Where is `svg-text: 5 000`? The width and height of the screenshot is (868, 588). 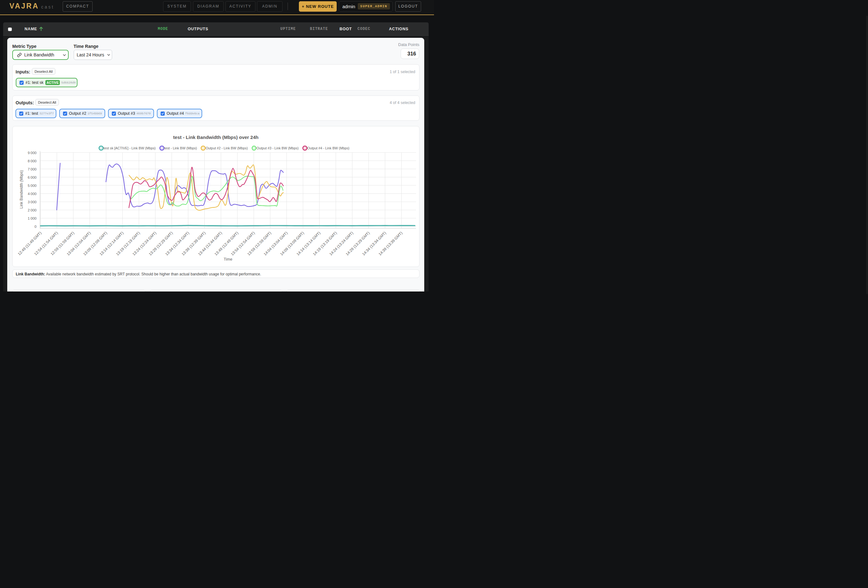 svg-text: 5 000 is located at coordinates (32, 186).